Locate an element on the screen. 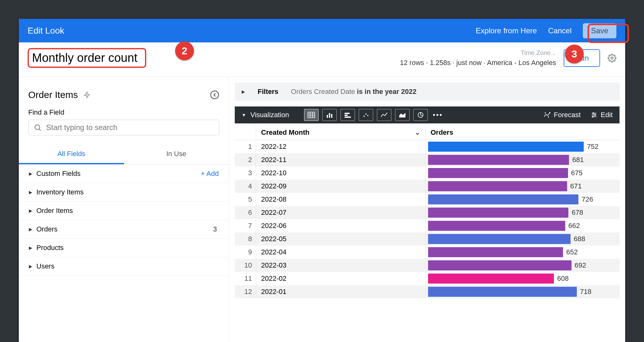  table-row: 82022-05688 is located at coordinates (427, 239).